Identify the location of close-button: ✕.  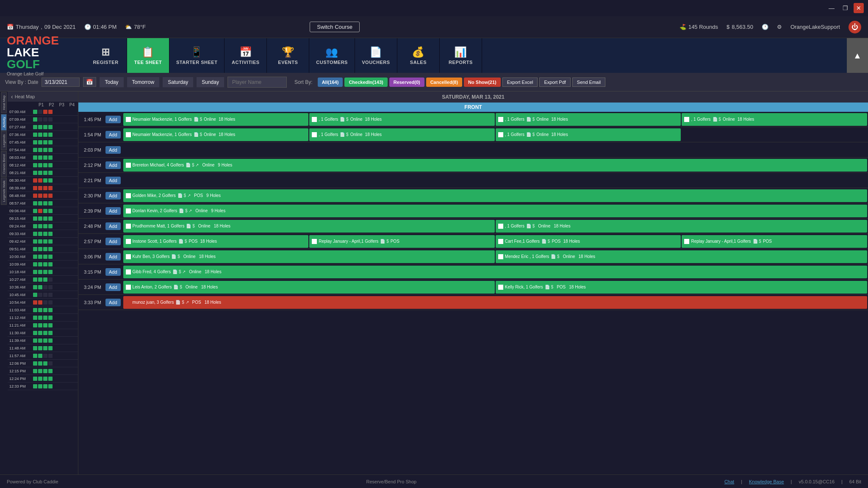
(859, 8).